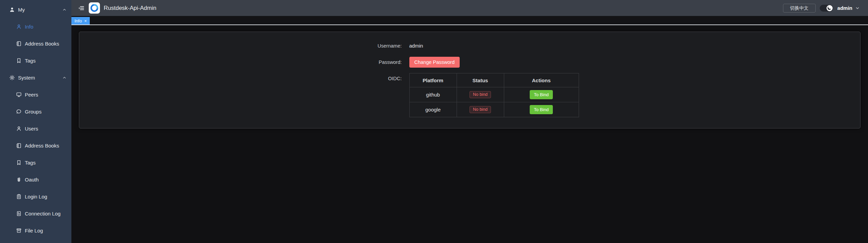  What do you see at coordinates (381, 46) in the screenshot?
I see `username-label: Username:` at bounding box center [381, 46].